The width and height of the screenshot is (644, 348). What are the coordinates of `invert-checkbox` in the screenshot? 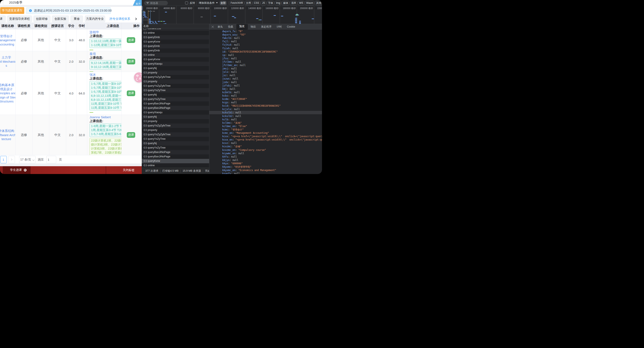 It's located at (186, 3).